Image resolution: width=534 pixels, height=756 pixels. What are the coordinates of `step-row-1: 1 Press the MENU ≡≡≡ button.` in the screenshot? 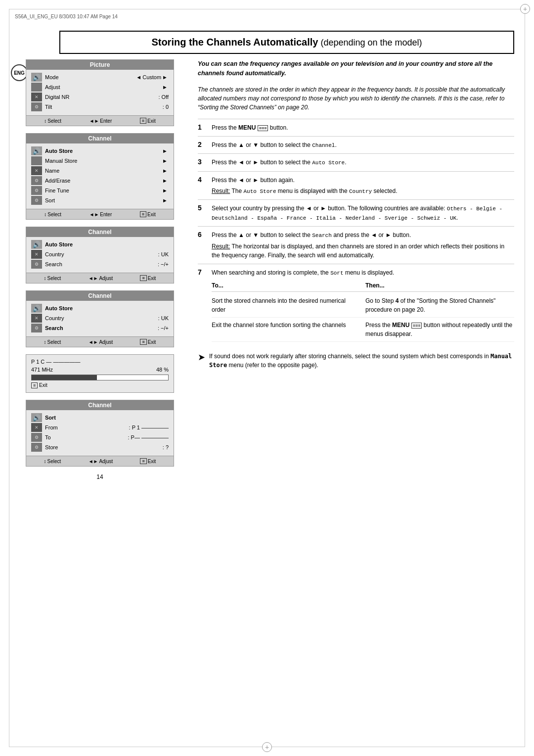 It's located at (356, 128).